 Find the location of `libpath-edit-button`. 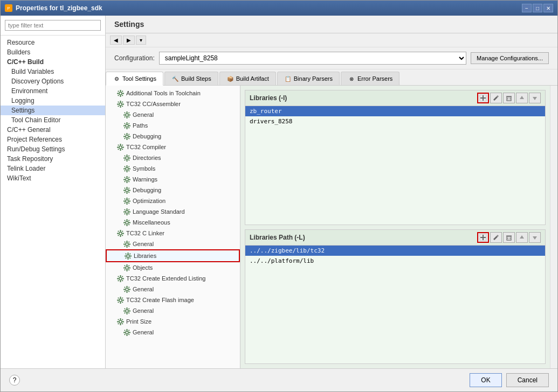

libpath-edit-button is located at coordinates (496, 237).